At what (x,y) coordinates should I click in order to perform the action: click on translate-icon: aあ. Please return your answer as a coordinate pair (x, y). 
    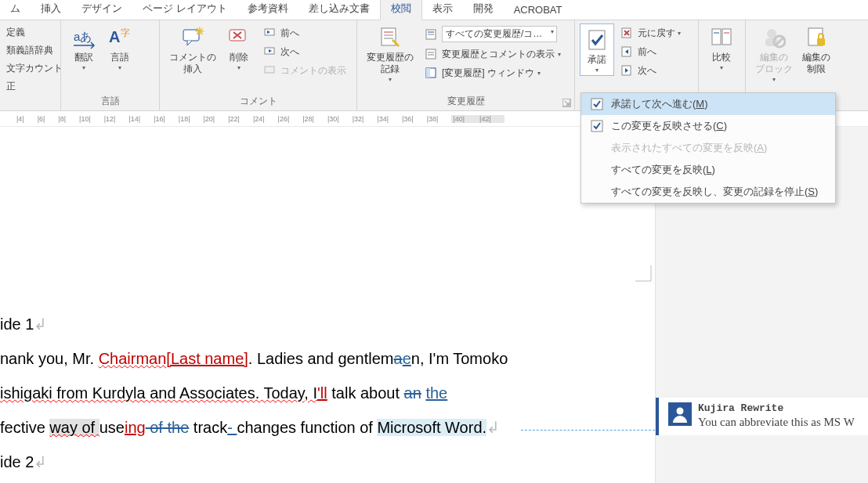
    Looking at the image, I should click on (84, 38).